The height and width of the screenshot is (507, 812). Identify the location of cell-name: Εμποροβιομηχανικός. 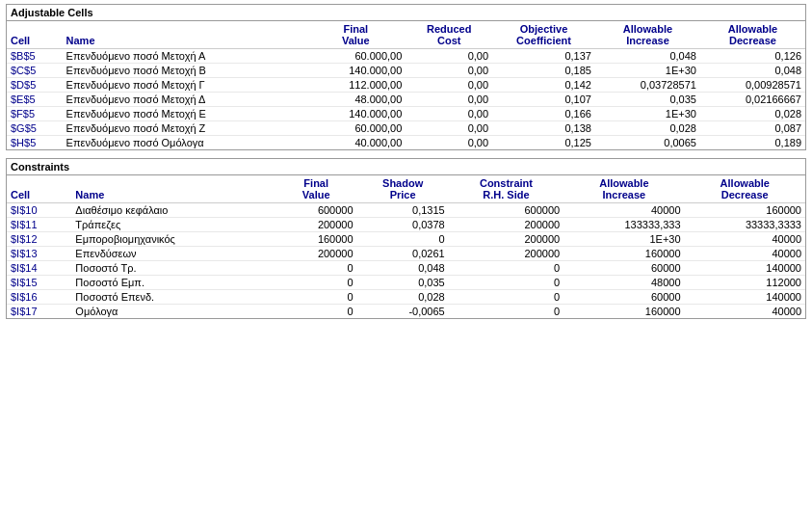
(173, 239).